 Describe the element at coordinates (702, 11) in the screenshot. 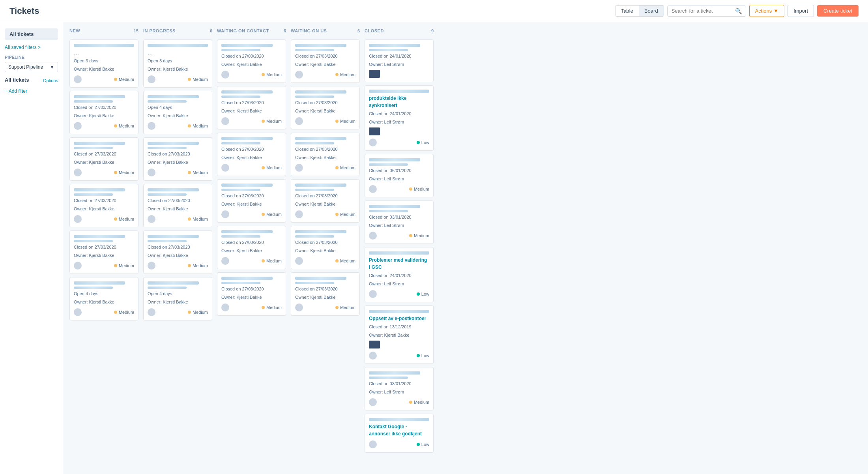

I see `search-input` at that location.